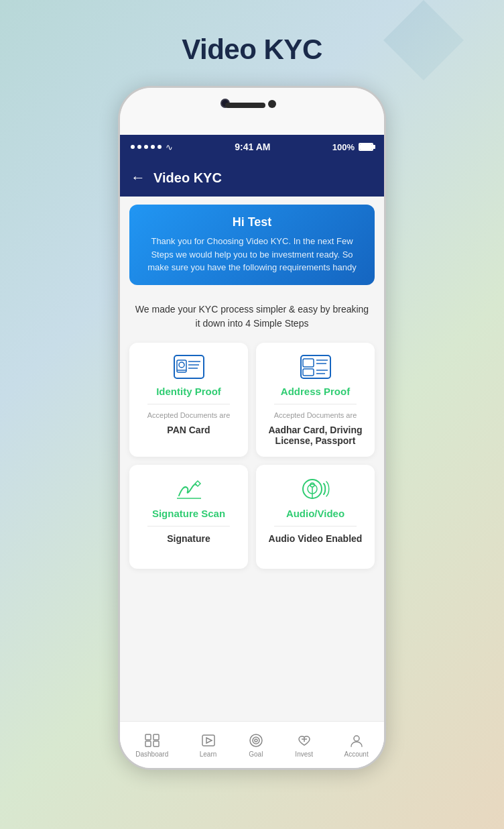  Describe the element at coordinates (316, 489) in the screenshot. I see `audio-video-icon` at that location.